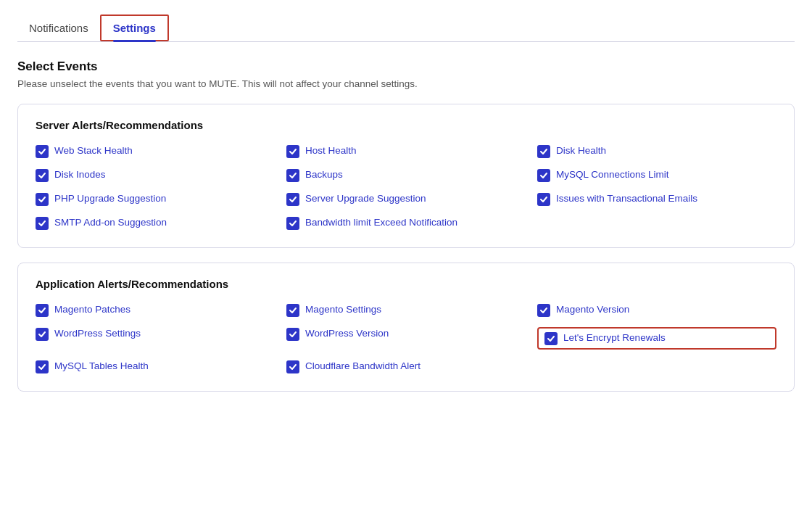 This screenshot has width=812, height=512. Describe the element at coordinates (155, 176) in the screenshot. I see `checkbox-item-disk-inodes: Disk Inodes` at that location.